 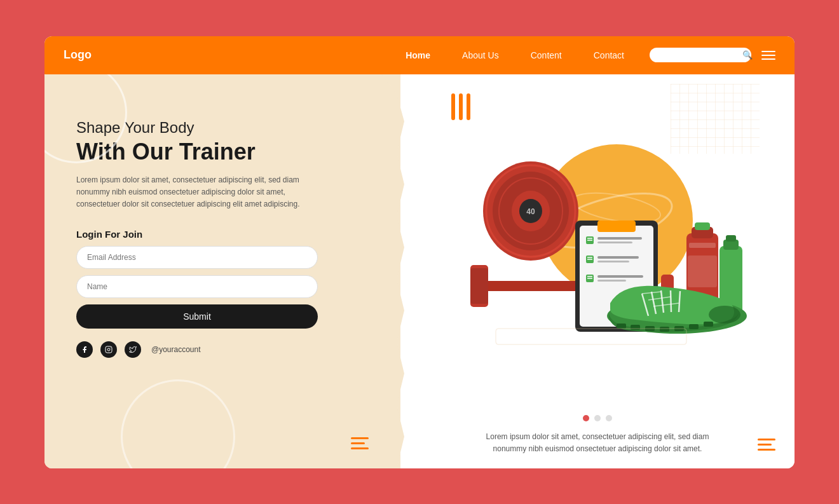 I want to click on search-input, so click(x=697, y=55).